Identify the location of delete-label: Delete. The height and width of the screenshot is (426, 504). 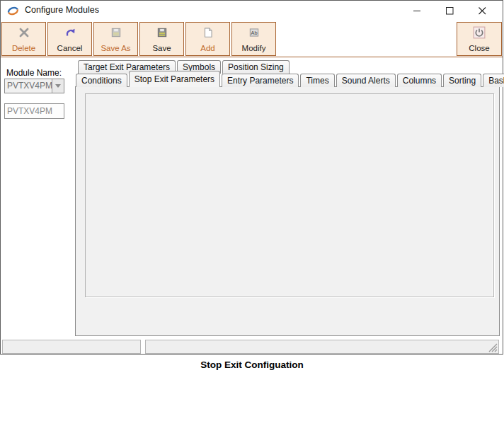
(24, 48).